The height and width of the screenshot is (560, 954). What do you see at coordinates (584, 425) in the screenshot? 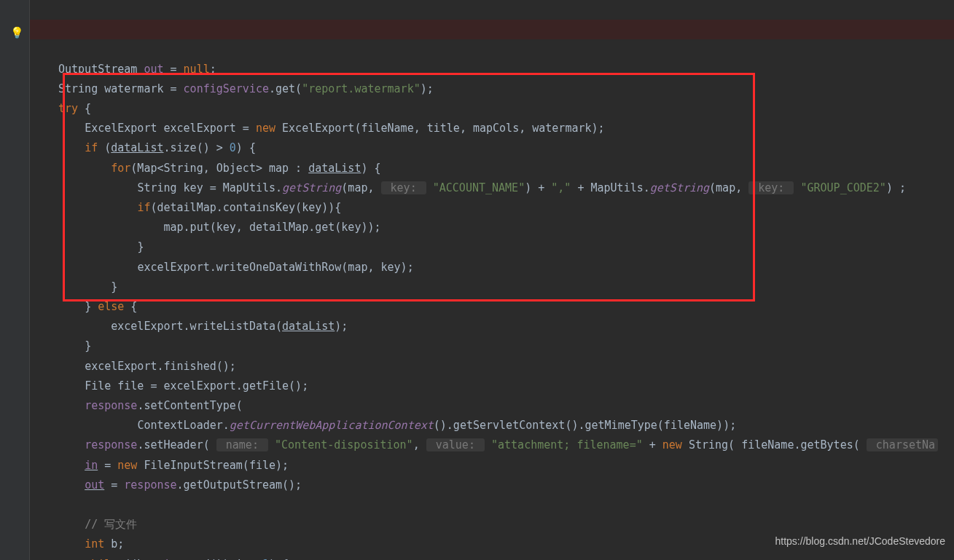
I see `code-token: ().getServletContext().getMimeType(fileN…` at bounding box center [584, 425].